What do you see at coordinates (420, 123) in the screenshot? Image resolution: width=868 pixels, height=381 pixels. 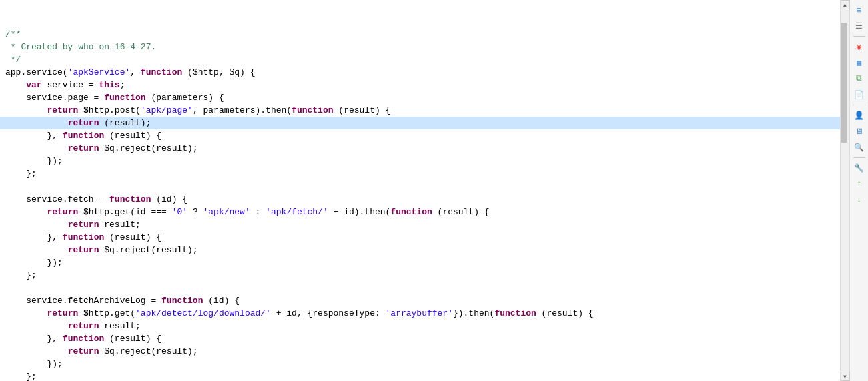 I see `code-line: return (result);` at bounding box center [420, 123].